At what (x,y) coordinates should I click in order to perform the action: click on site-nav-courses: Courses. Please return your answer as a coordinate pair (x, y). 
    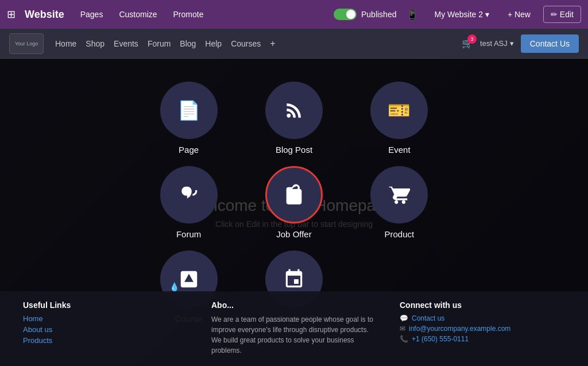
    Looking at the image, I should click on (246, 44).